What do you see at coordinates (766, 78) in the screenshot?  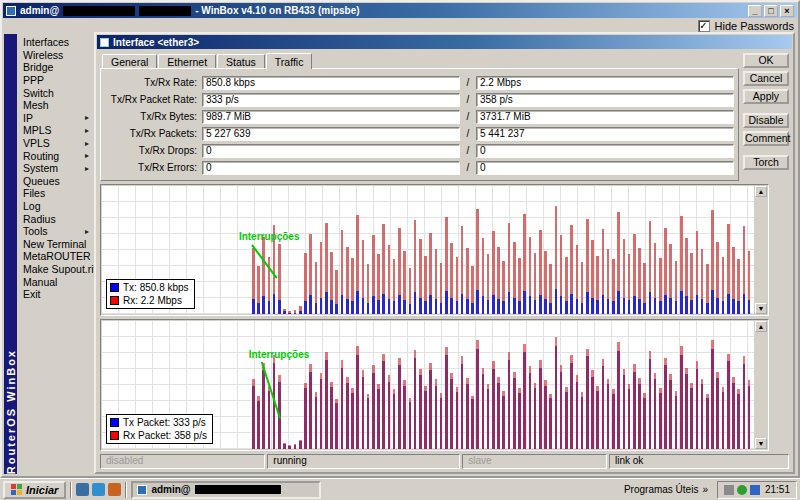 I see `cancel-button: Cancel` at bounding box center [766, 78].